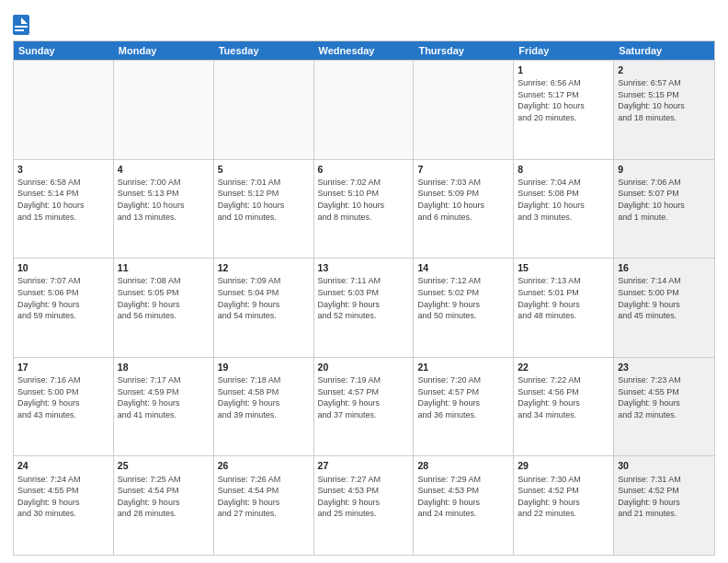 The image size is (728, 563). Describe the element at coordinates (664, 110) in the screenshot. I see `cal-cell: 2Sunrise: 6:57 AMSunset: 5:15 PMDaylight…` at that location.